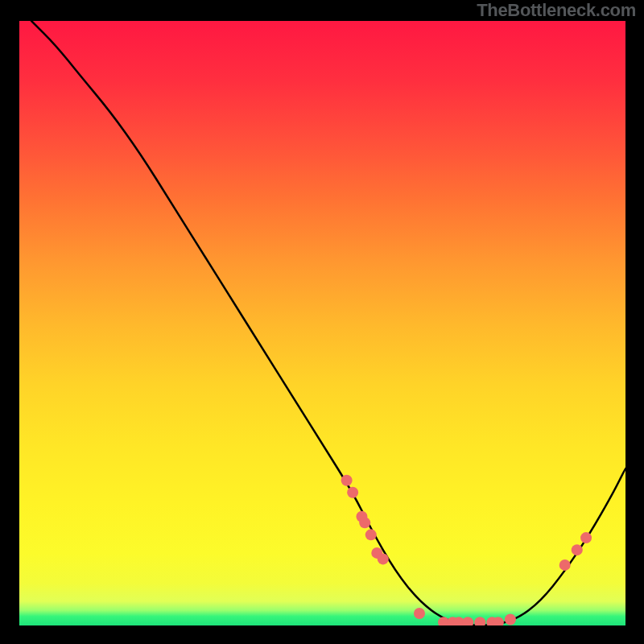 This screenshot has width=644, height=644. Describe the element at coordinates (556, 10) in the screenshot. I see `attribution-label: TheBottleneck.com` at that location.